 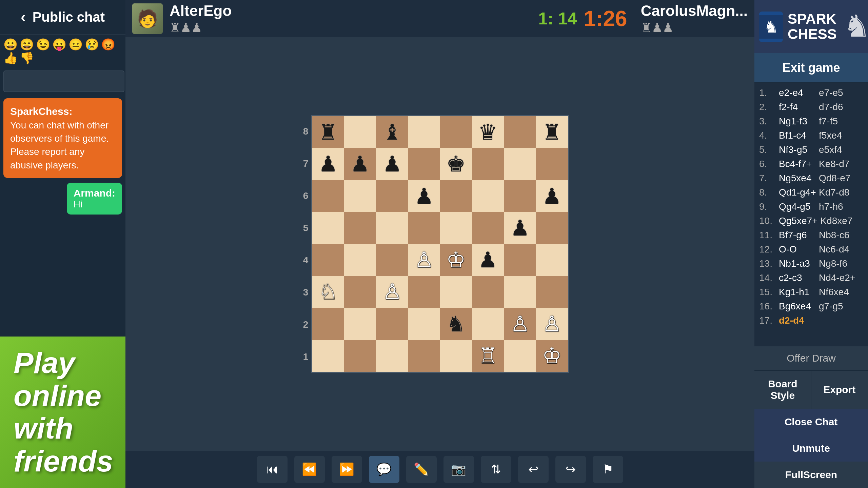 I want to click on cell-8-8: ♜, so click(x=552, y=132).